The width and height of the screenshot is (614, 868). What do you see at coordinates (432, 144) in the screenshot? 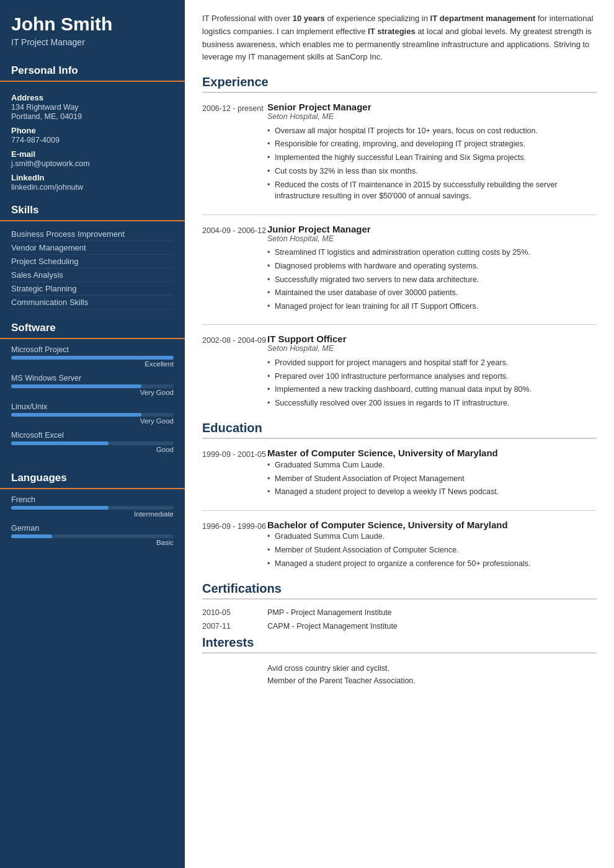
I see `bullet-item: Responsible for creating, improving, and…` at bounding box center [432, 144].